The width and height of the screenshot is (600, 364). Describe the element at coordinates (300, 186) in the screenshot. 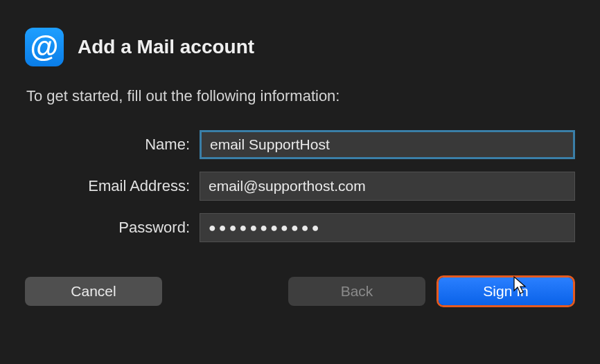

I see `email-row: Email Address:` at that location.